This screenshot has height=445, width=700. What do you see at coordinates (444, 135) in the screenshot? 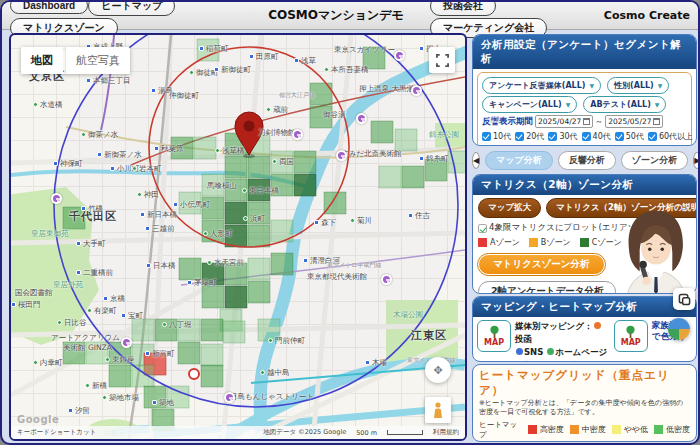
I see `map-label: 錦糸公園` at bounding box center [444, 135].